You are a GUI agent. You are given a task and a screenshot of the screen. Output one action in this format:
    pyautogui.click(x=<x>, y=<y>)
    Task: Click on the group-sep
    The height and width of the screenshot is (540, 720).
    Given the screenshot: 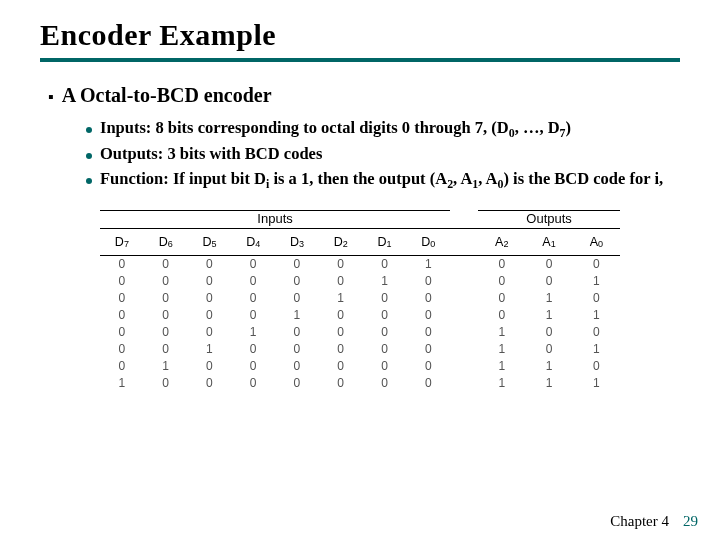 What is the action you would take?
    pyautogui.click(x=464, y=219)
    